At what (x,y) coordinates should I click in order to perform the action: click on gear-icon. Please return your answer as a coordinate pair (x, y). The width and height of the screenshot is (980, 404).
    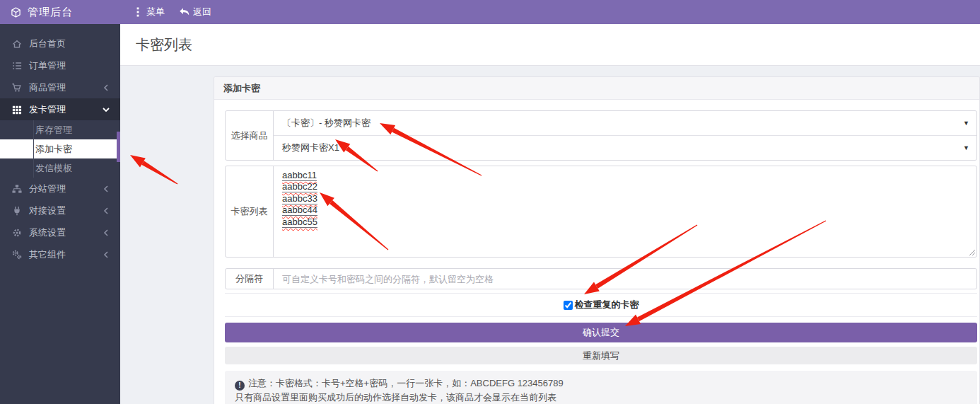
    Looking at the image, I should click on (17, 233).